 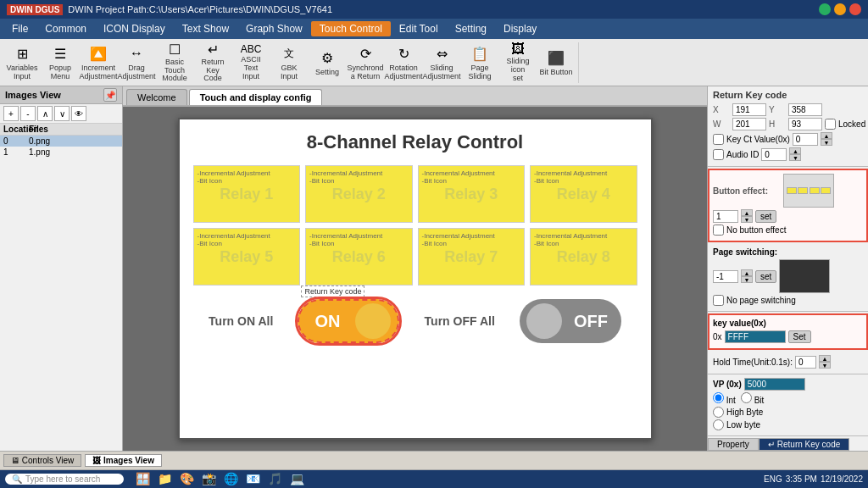 What do you see at coordinates (719, 139) in the screenshot?
I see `key-ci-checkbox` at bounding box center [719, 139].